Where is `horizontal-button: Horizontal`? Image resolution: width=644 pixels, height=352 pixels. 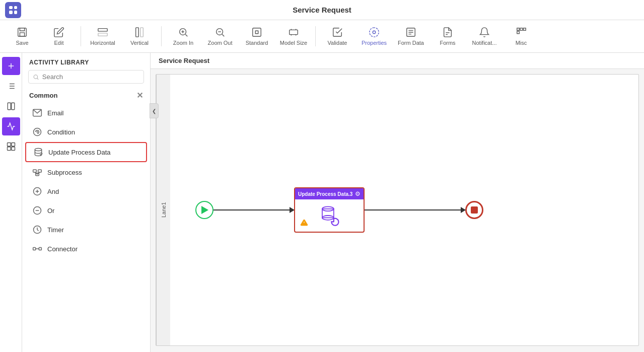
horizontal-button: Horizontal is located at coordinates (103, 36).